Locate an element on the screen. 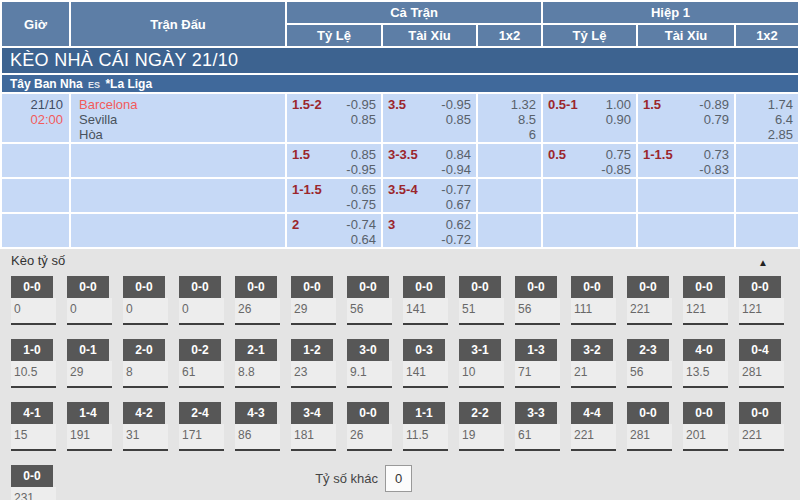  match-cell: Barcelona Sevilla Hòa is located at coordinates (178, 118).